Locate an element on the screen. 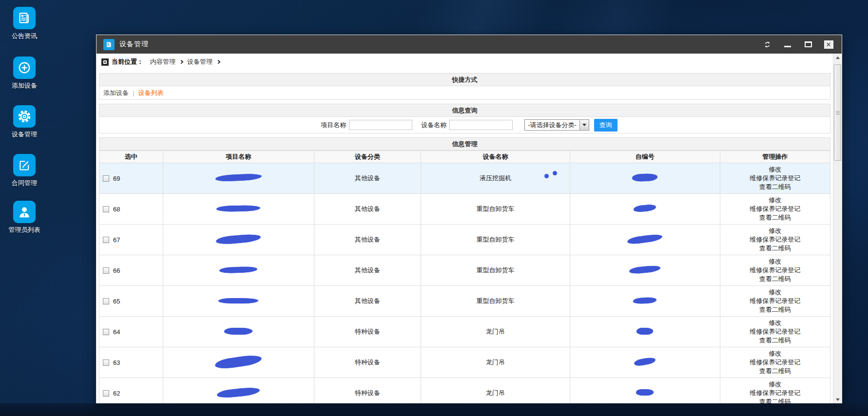 The width and height of the screenshot is (868, 416). maximize-button is located at coordinates (808, 44).